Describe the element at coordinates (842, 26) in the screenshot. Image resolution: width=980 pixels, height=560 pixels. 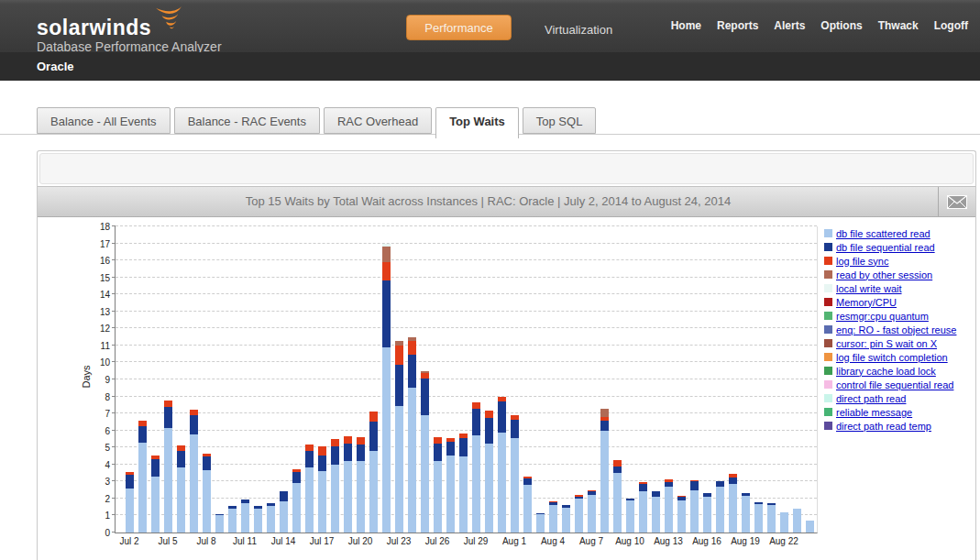
I see `nav-link-options: Options` at that location.